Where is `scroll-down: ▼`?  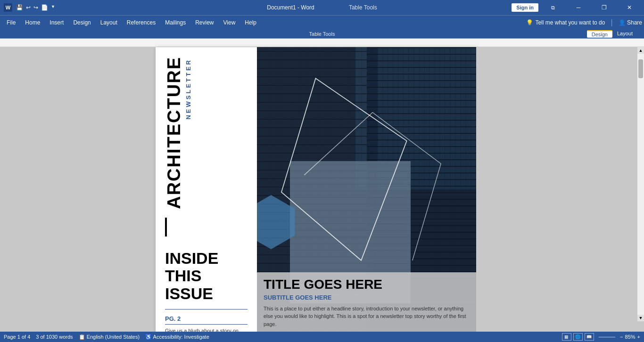 scroll-down: ▼ is located at coordinates (641, 318).